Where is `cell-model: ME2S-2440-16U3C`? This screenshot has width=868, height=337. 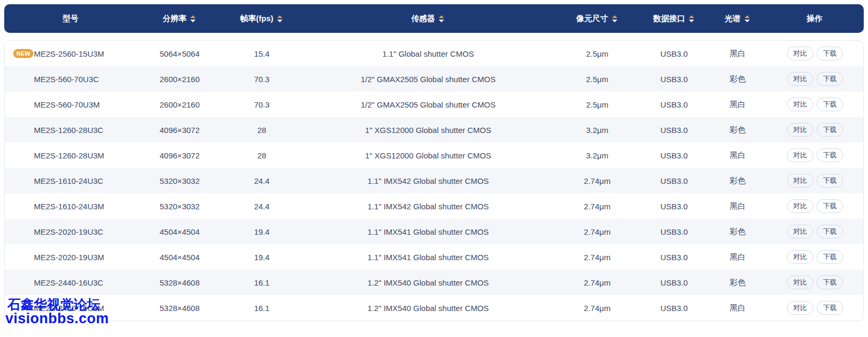 cell-model: ME2S-2440-16U3C is located at coordinates (71, 283).